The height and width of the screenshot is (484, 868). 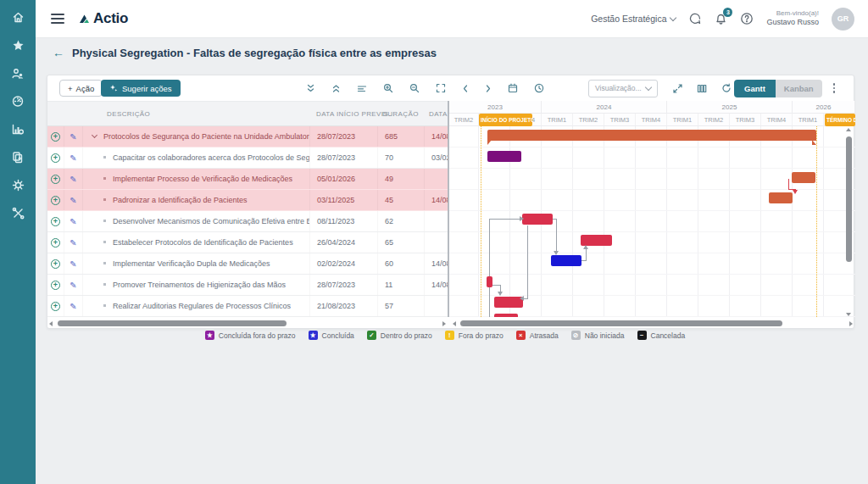 What do you see at coordinates (849, 314) in the screenshot?
I see `scroll-down-icon` at bounding box center [849, 314].